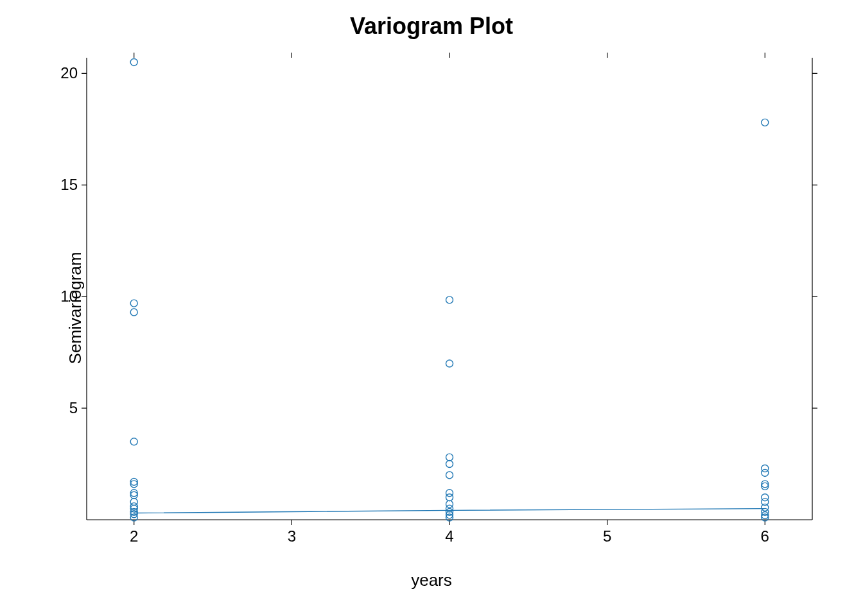  Describe the element at coordinates (292, 536) in the screenshot. I see `x-tick-label: 3` at that location.